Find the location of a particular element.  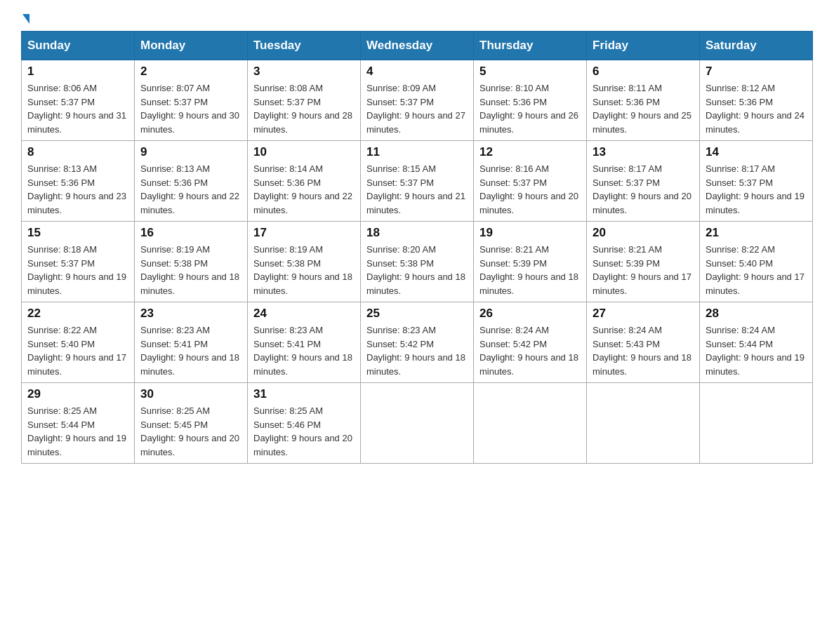

day-info: Sunrise: 8:24 AMSunset: 5:43 PMDaylight:… is located at coordinates (642, 351).